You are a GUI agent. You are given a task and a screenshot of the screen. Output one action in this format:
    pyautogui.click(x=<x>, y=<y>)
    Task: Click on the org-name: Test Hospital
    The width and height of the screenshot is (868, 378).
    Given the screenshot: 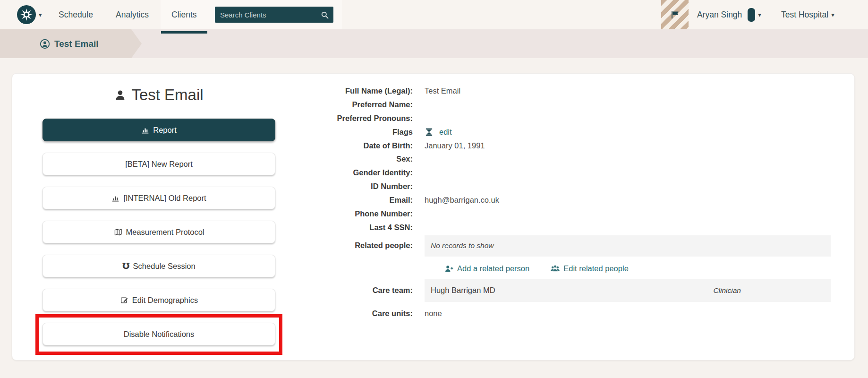 What is the action you would take?
    pyautogui.click(x=805, y=15)
    